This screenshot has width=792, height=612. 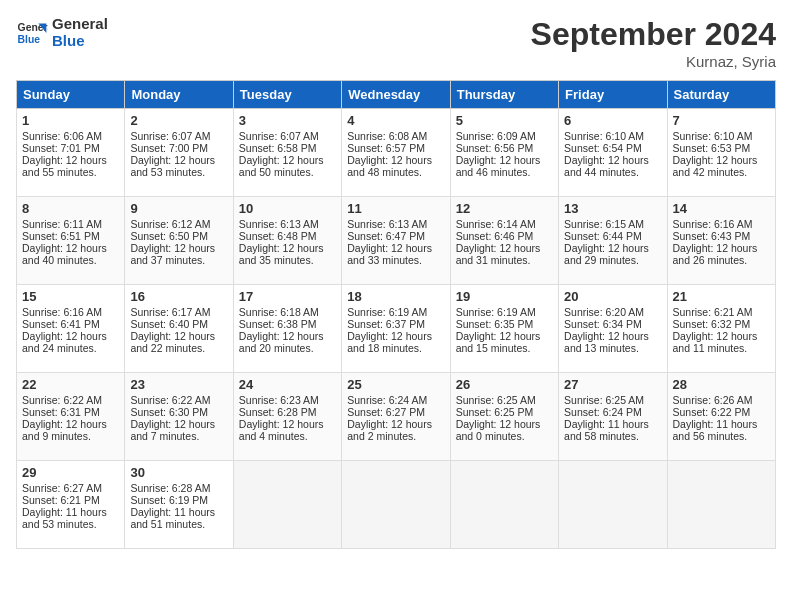 What do you see at coordinates (64, 342) in the screenshot?
I see `daylight-label: Daylight: 12 hours and 24 minutes.` at bounding box center [64, 342].